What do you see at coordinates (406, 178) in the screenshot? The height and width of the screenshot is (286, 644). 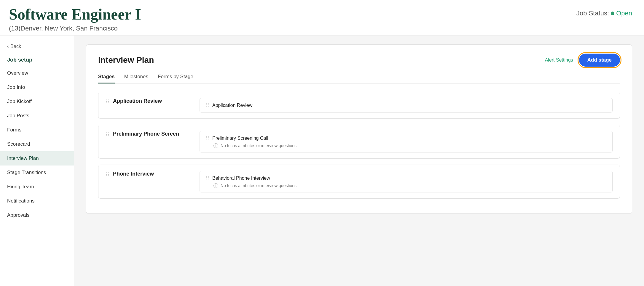 I see `stage-item-row: ⠿ Behavioral Phone Interview` at bounding box center [406, 178].